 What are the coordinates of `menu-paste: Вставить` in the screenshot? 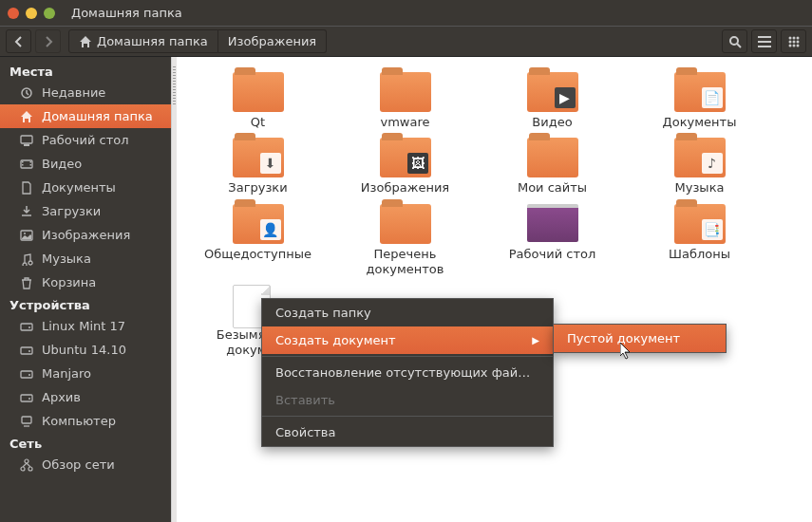 It's located at (407, 401).